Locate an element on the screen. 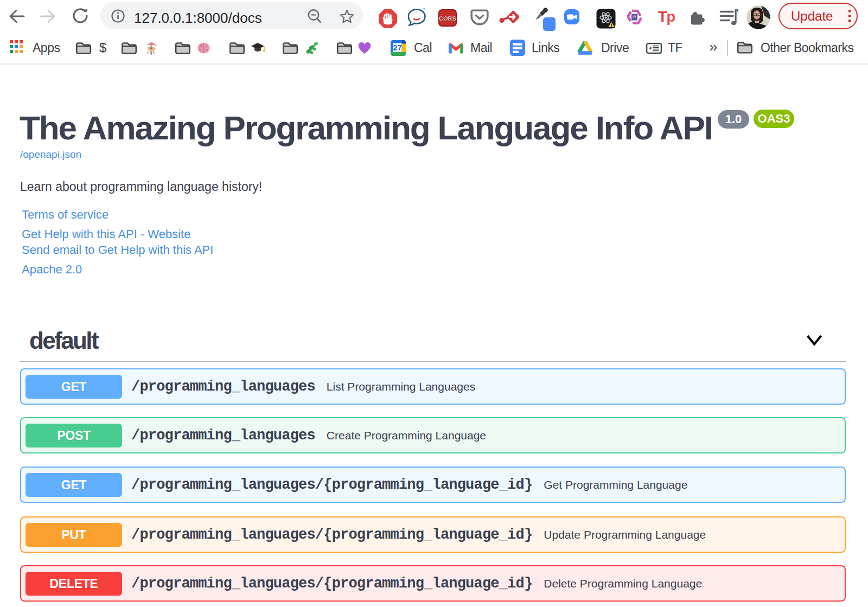 The height and width of the screenshot is (607, 868). svg-text: 27 is located at coordinates (397, 48).